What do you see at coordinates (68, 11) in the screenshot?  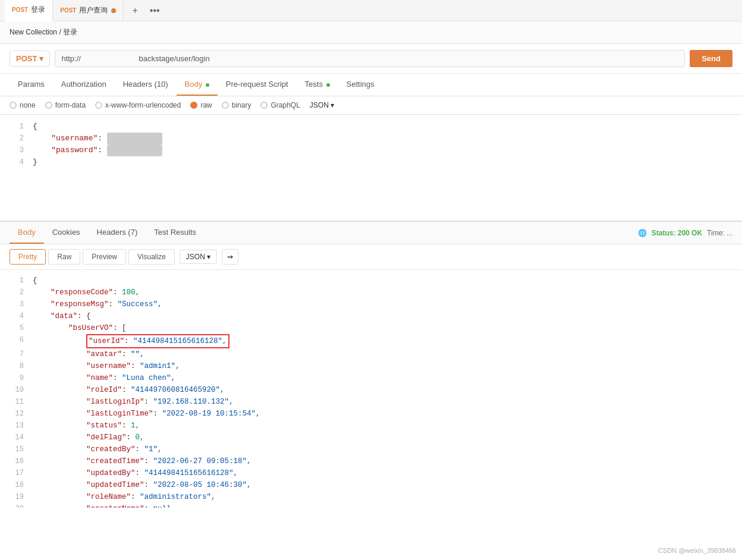 I see `tab-query-method: POST` at bounding box center [68, 11].